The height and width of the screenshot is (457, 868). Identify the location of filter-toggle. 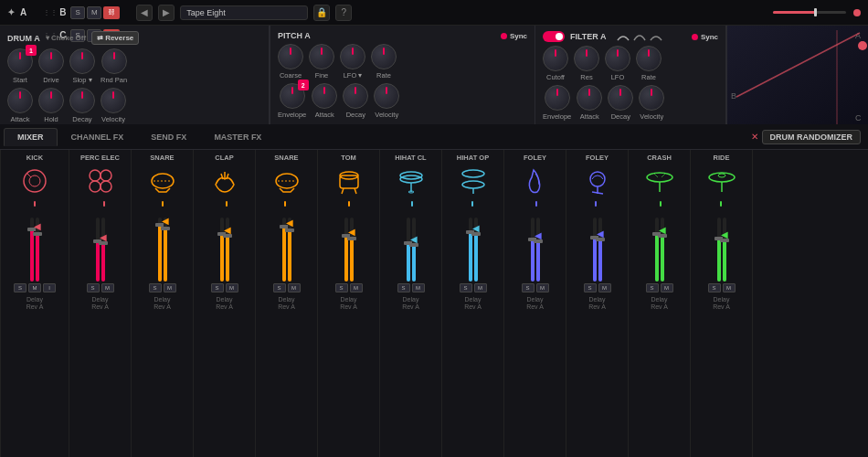
(554, 37).